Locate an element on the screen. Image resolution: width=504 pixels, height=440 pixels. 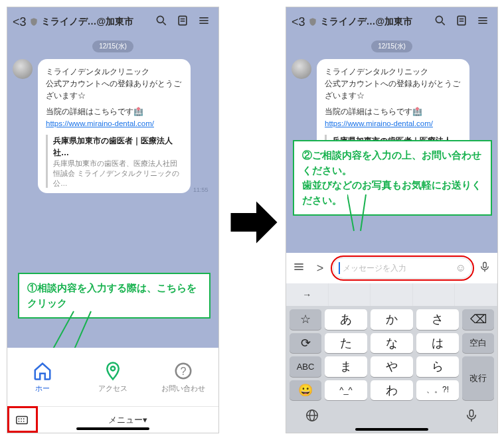
keyboard-grid: ☆ あ か さ ⌫ ⟳ た な は 空白 ABC ま や ら 改行 😀 ^_^ … is located at coordinates (392, 354).